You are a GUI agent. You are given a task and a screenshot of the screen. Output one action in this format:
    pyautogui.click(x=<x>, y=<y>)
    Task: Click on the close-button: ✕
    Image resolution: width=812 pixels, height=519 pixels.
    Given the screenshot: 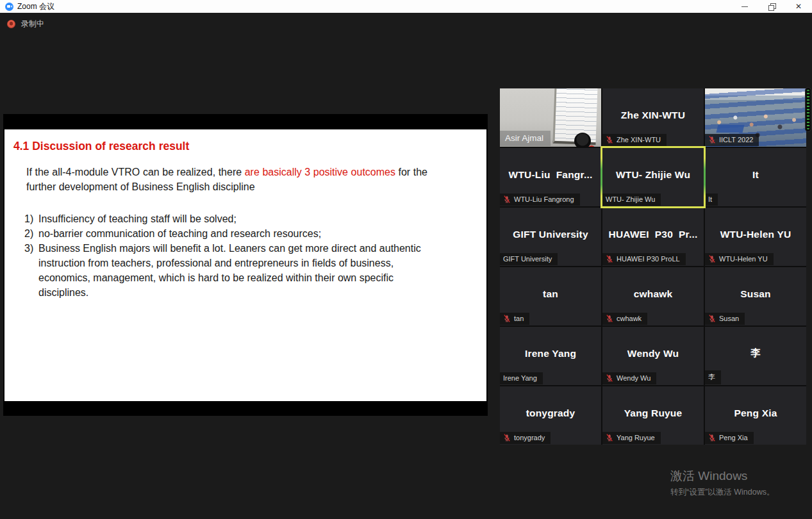 What is the action you would take?
    pyautogui.click(x=799, y=6)
    